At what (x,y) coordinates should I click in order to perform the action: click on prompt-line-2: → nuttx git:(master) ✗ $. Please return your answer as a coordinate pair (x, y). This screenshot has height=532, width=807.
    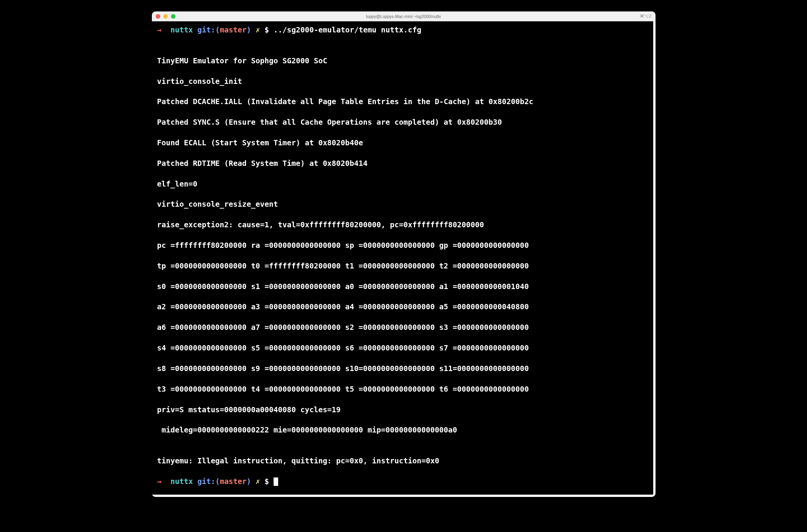
    Looking at the image, I should click on (403, 482).